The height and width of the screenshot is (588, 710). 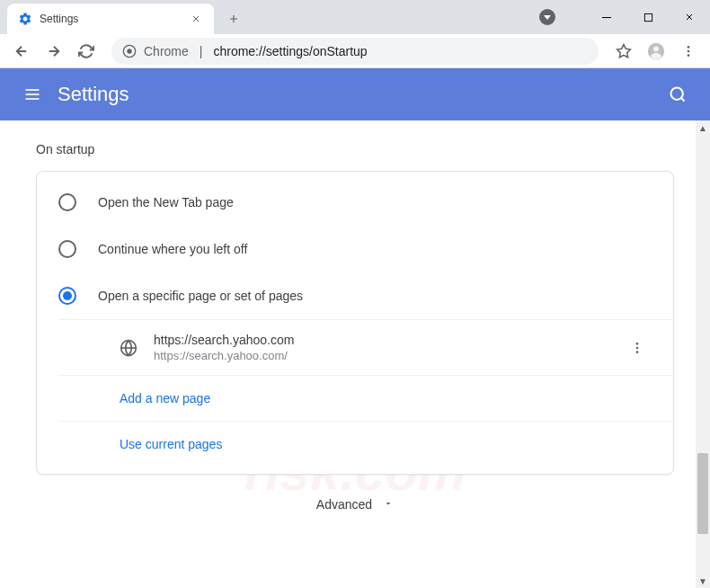 What do you see at coordinates (678, 94) in the screenshot?
I see `search-icon` at bounding box center [678, 94].